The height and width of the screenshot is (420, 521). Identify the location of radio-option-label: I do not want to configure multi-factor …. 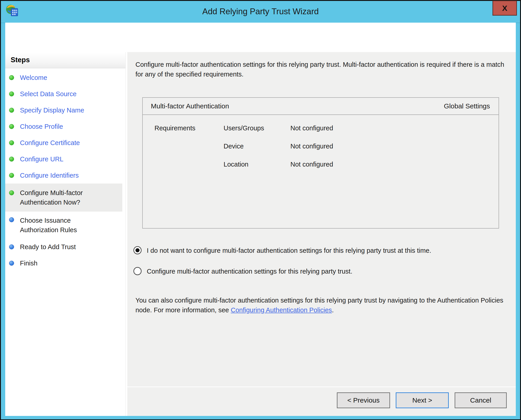
(289, 251).